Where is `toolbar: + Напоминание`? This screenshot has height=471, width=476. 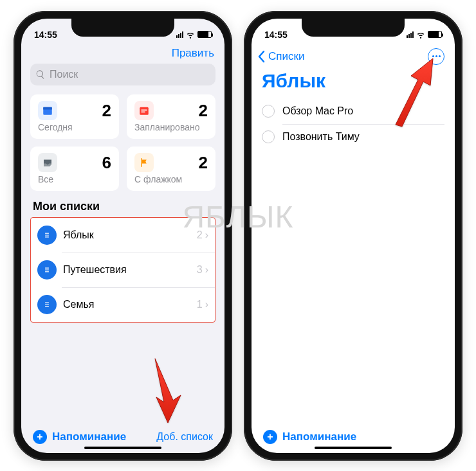
toolbar: + Напоминание is located at coordinates (353, 437).